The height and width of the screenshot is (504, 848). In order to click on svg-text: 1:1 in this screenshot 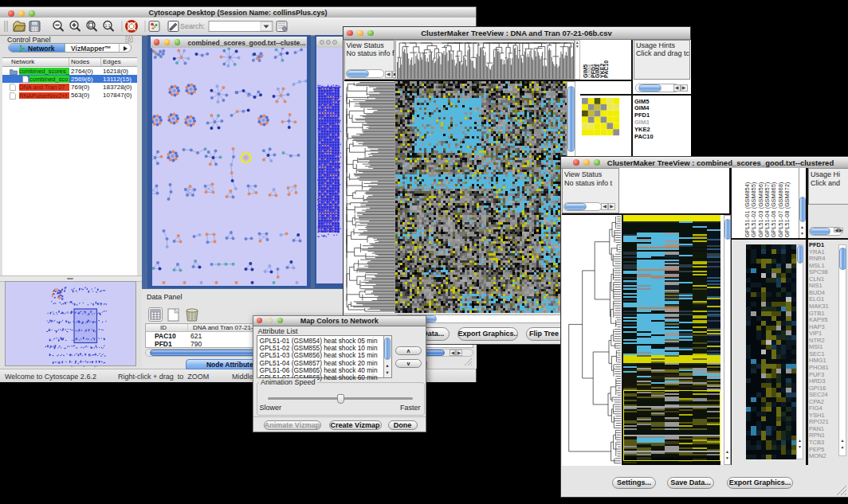, I will do `click(108, 25)`.